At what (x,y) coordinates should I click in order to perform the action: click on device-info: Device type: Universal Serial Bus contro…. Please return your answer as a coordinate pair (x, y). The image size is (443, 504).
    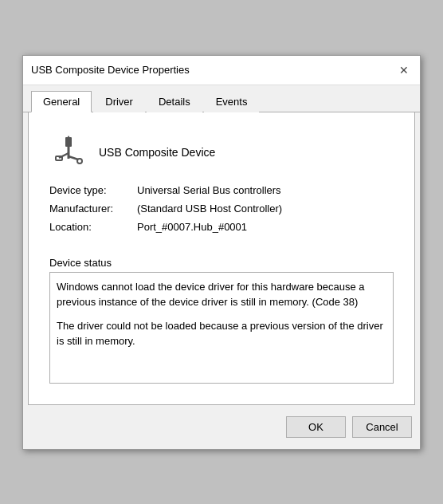
    Looking at the image, I should click on (222, 219).